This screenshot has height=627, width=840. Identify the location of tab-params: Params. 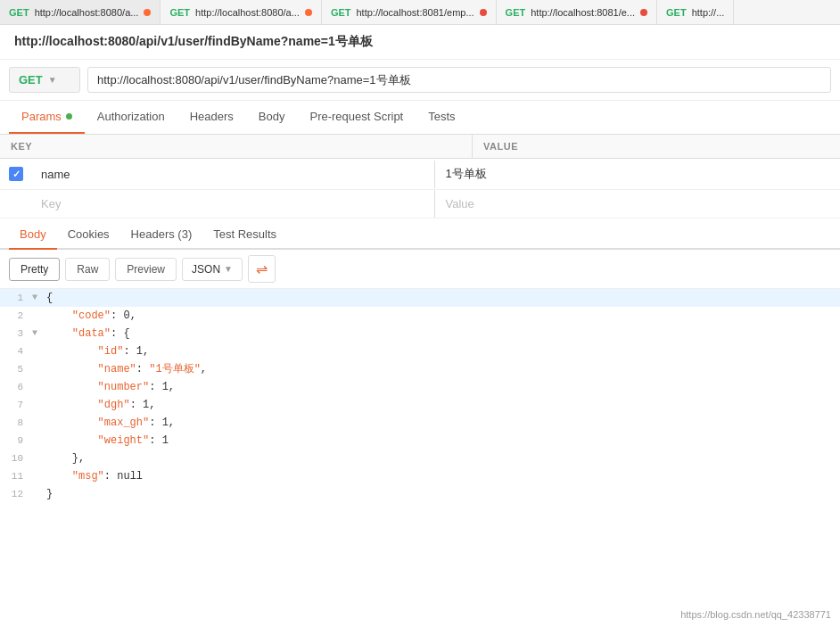
(46, 118).